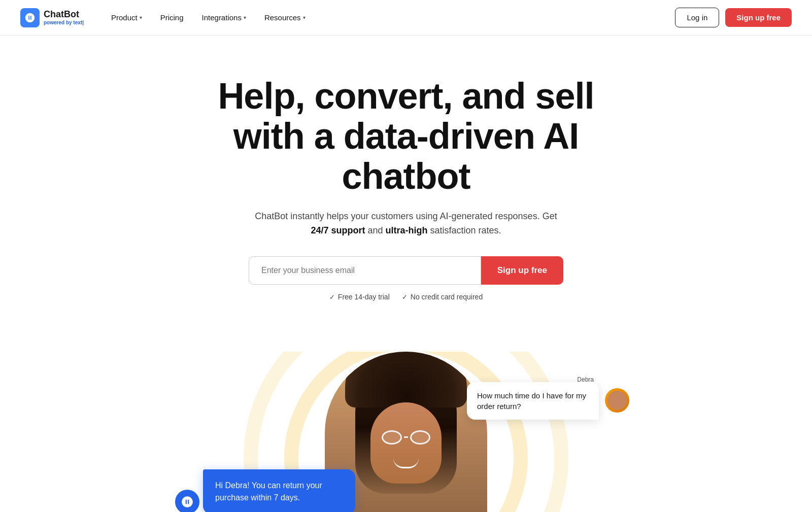  What do you see at coordinates (406, 428) in the screenshot?
I see `person-head` at bounding box center [406, 428].